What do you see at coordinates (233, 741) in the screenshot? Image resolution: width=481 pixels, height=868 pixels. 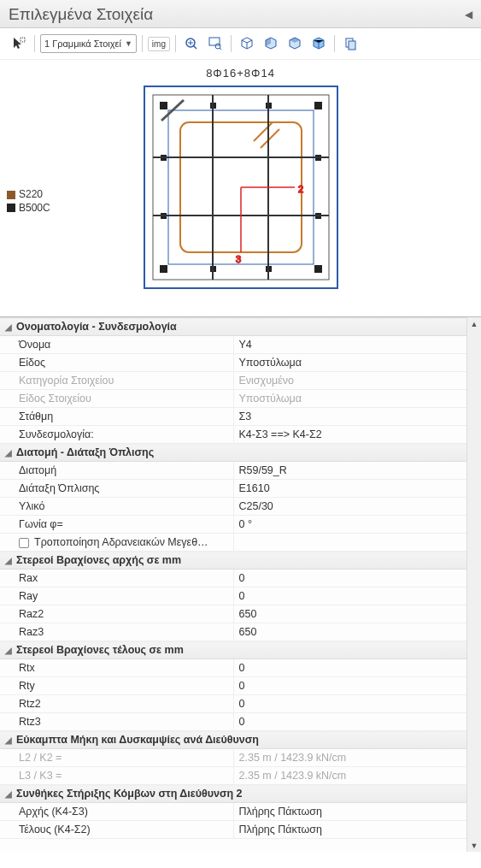 I see `property-group-header: ◢Εύκαμπτα Μήκη και Δυσκαμψίες ανά Διεύθυ…` at bounding box center [233, 741].